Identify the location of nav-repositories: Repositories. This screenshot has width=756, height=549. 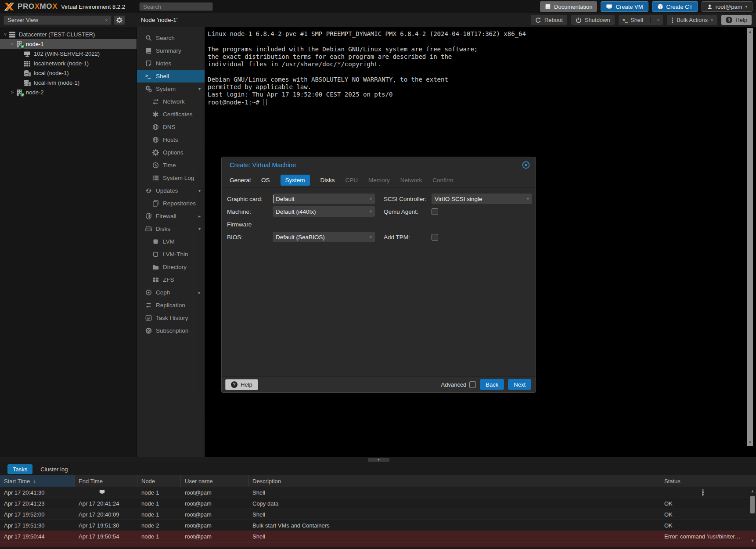
(171, 204).